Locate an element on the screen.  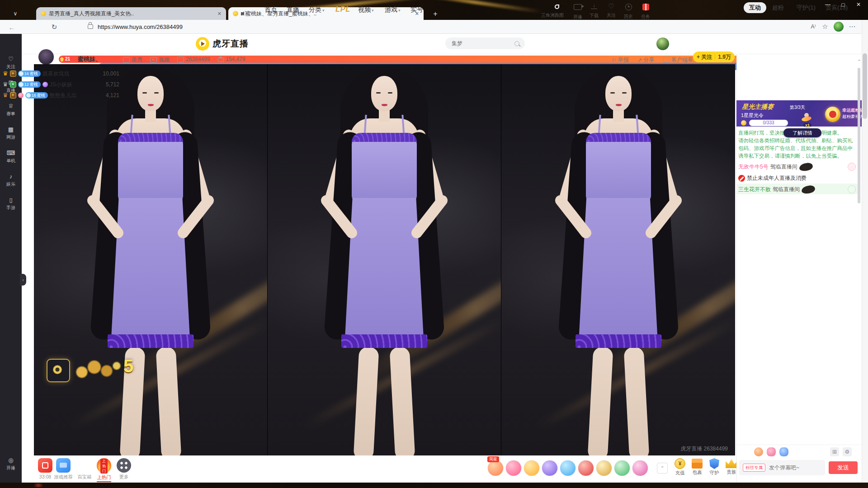
nav-accounts: 实号 is located at coordinates (417, 10).